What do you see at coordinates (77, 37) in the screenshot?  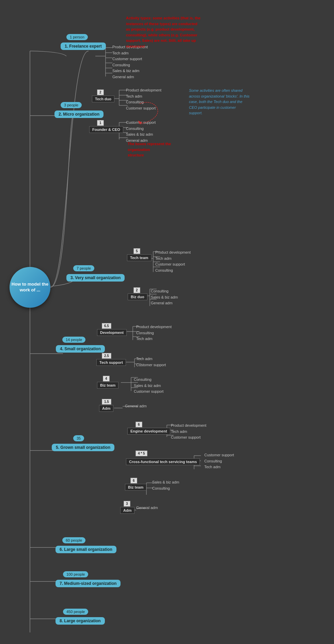 I see `people-count-org1: 1 person` at bounding box center [77, 37].